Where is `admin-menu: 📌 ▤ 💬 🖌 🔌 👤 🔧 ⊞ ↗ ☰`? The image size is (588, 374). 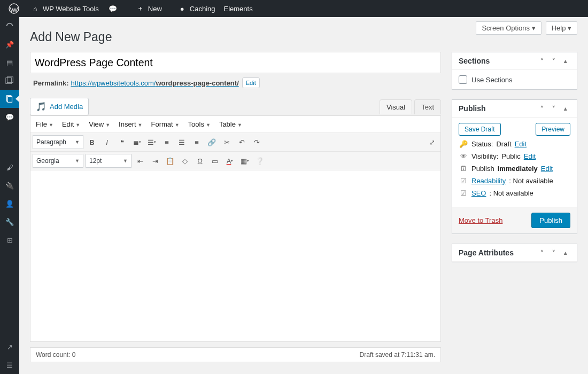 admin-menu: 📌 ▤ 💬 🖌 🔌 👤 🔧 ⊞ ↗ ☰ is located at coordinates (10, 196).